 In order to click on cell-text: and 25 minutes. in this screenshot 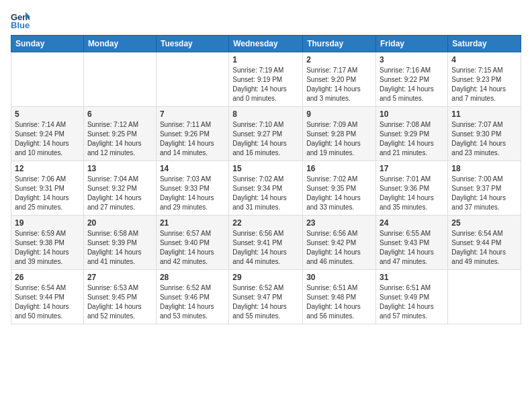, I will do `click(47, 208)`.